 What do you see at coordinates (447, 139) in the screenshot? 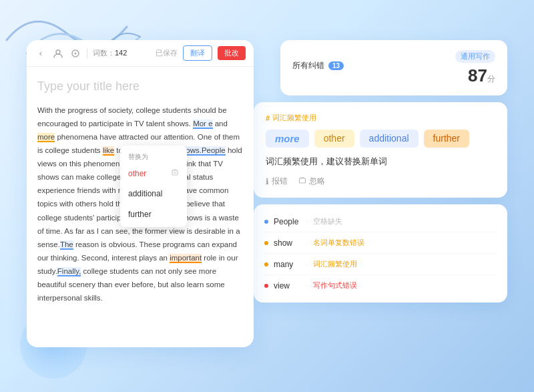
I see `chip-further: further` at bounding box center [447, 139].